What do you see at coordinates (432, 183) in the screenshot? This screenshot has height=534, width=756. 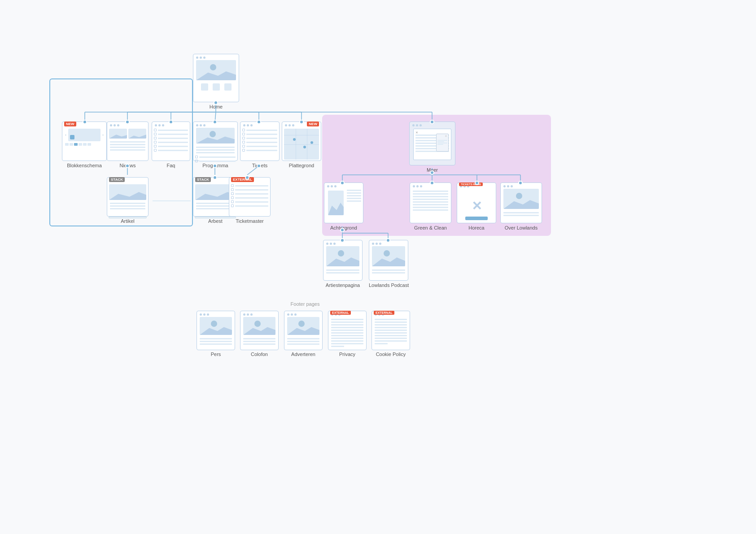 I see `conn-green-clean-top` at bounding box center [432, 183].